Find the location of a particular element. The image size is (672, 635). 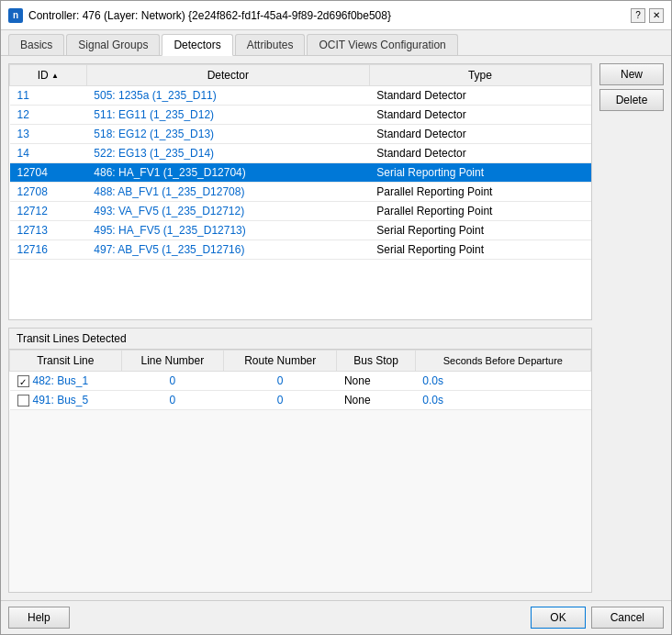

checked-checkbox is located at coordinates (24, 382).